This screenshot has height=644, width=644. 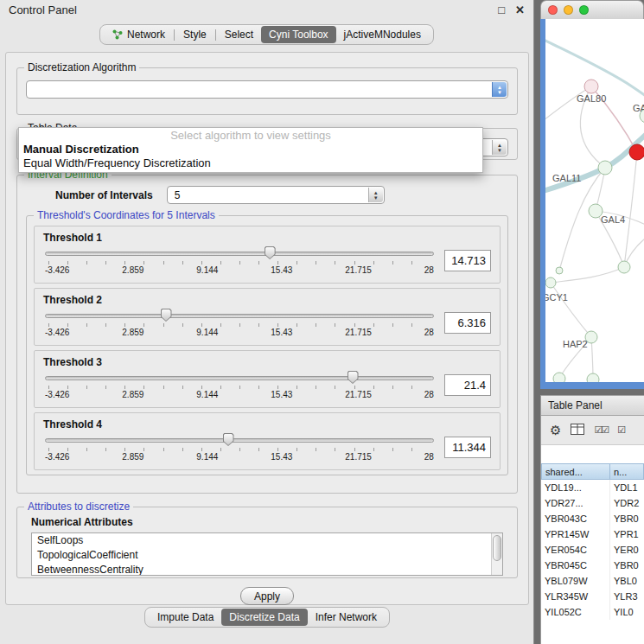 I want to click on cell-shared-name: YER054C, so click(x=576, y=550).